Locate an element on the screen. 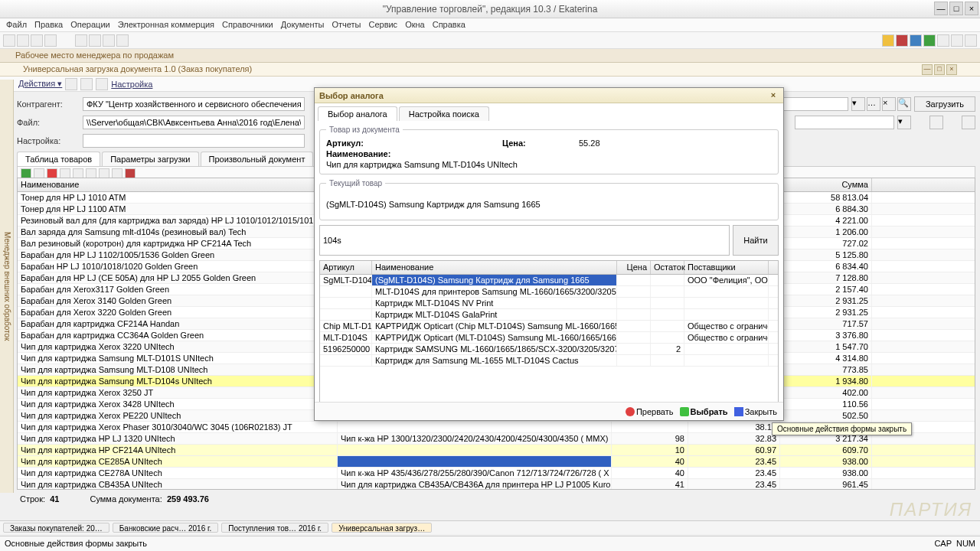 This screenshot has height=551, width=980. main-toolbar is located at coordinates (490, 41).